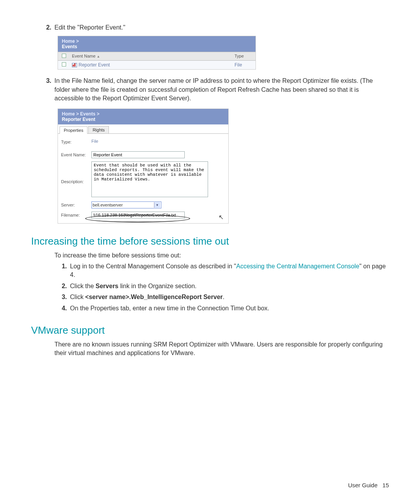 The height and width of the screenshot is (504, 420). What do you see at coordinates (150, 179) in the screenshot?
I see `description-textarea` at bounding box center [150, 179].